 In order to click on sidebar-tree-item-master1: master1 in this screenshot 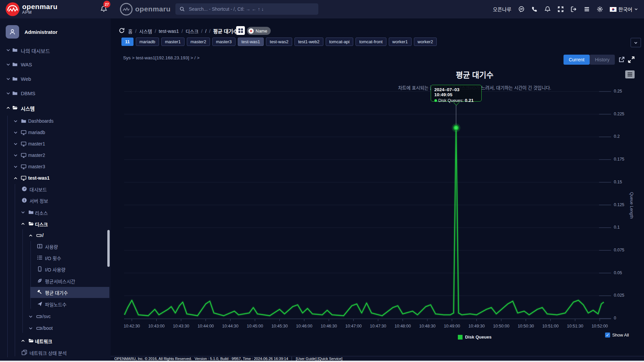, I will do `click(55, 144)`.